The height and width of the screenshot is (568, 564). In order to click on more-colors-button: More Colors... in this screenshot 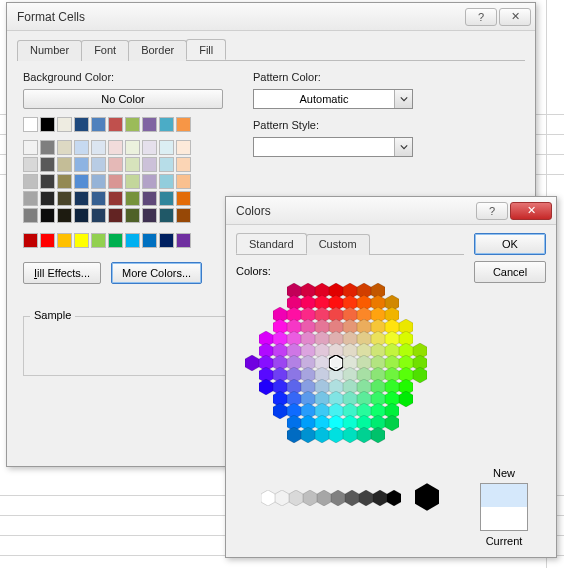, I will do `click(156, 273)`.